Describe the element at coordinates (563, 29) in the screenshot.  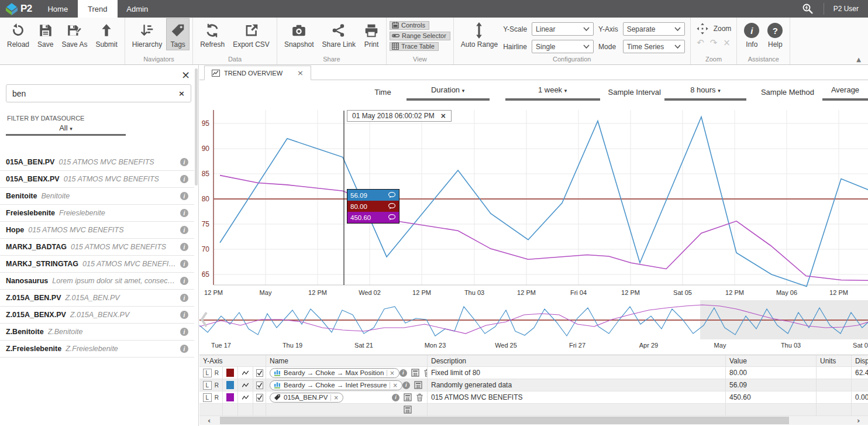
I see `y-scale-select: Linear` at that location.